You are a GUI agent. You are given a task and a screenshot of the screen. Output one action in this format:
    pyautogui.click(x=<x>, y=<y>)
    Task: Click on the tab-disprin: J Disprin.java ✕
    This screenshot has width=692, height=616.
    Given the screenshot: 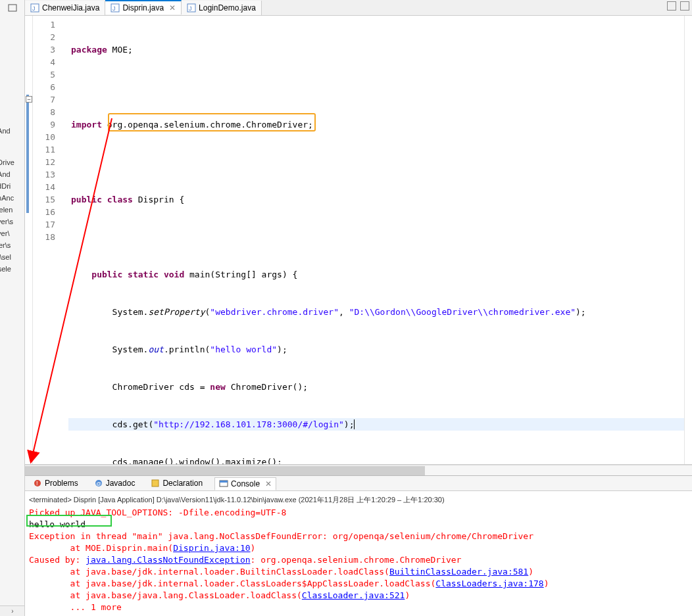 What is the action you would take?
    pyautogui.click(x=143, y=7)
    